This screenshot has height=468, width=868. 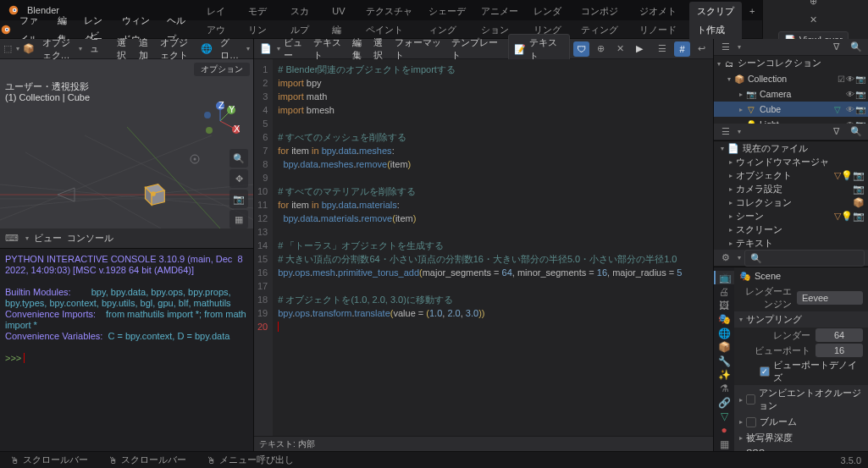 What do you see at coordinates (801, 438) in the screenshot?
I see `section-dof: 被写界深度` at bounding box center [801, 438].